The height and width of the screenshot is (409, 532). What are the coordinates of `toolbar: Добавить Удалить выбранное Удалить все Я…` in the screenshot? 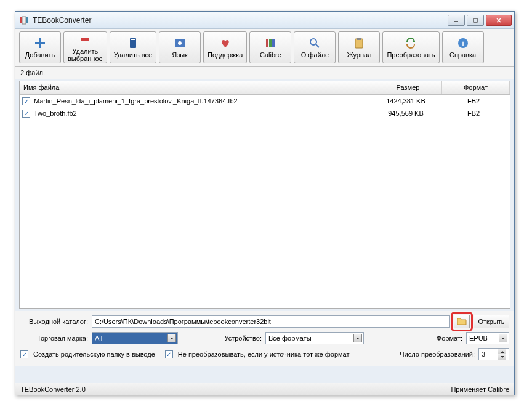 It's located at (265, 48).